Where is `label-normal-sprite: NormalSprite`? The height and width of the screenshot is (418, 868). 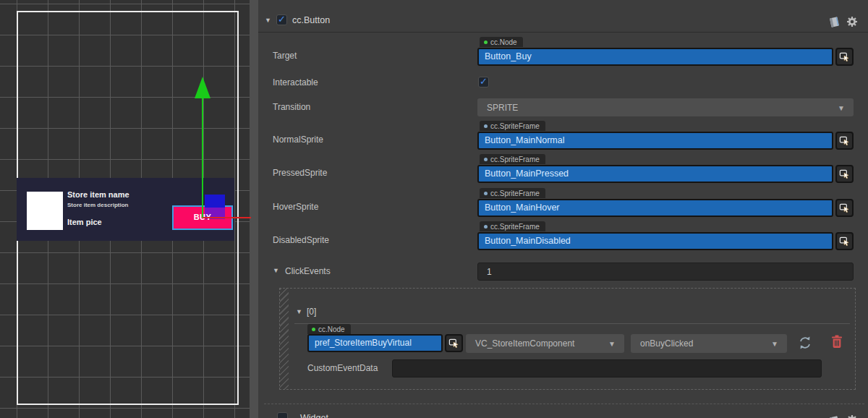
label-normal-sprite: NormalSprite is located at coordinates (298, 140).